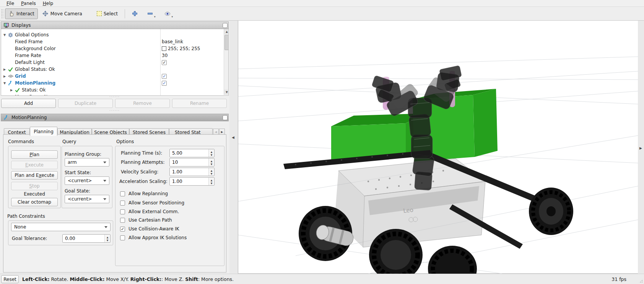 This screenshot has width=644, height=284. I want to click on use-collision-aware-ik-checkbox: ✓Use Collision-Aware IK, so click(150, 229).